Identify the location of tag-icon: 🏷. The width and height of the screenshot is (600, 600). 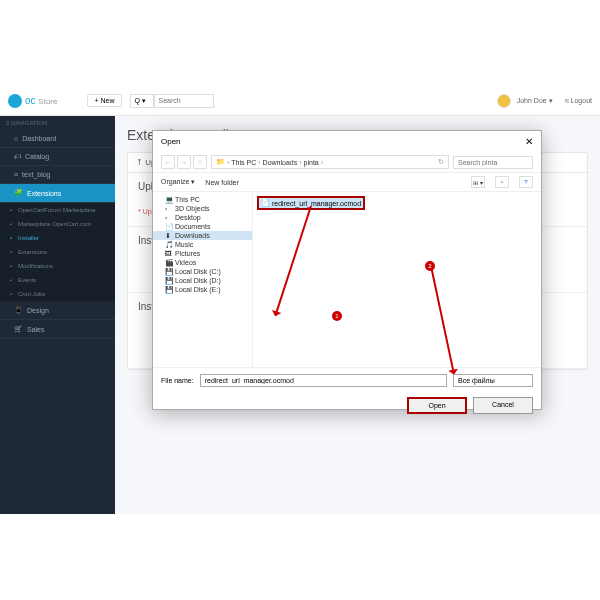
(18, 156).